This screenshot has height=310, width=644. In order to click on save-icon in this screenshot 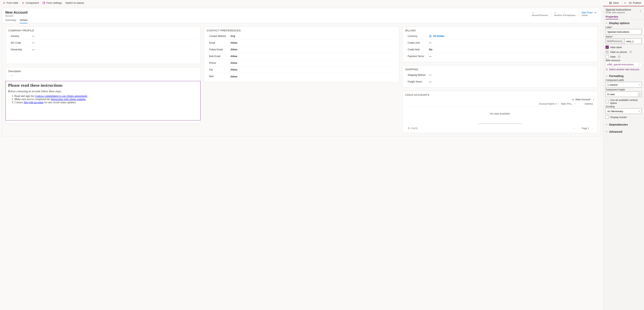, I will do `click(610, 3)`.